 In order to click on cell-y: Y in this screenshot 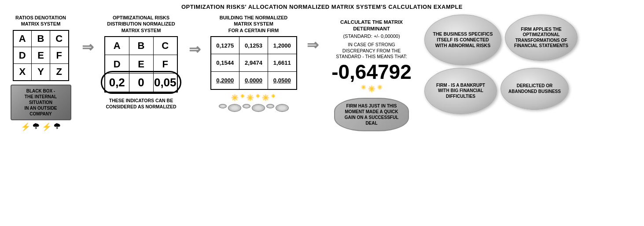, I will do `click(41, 72)`.